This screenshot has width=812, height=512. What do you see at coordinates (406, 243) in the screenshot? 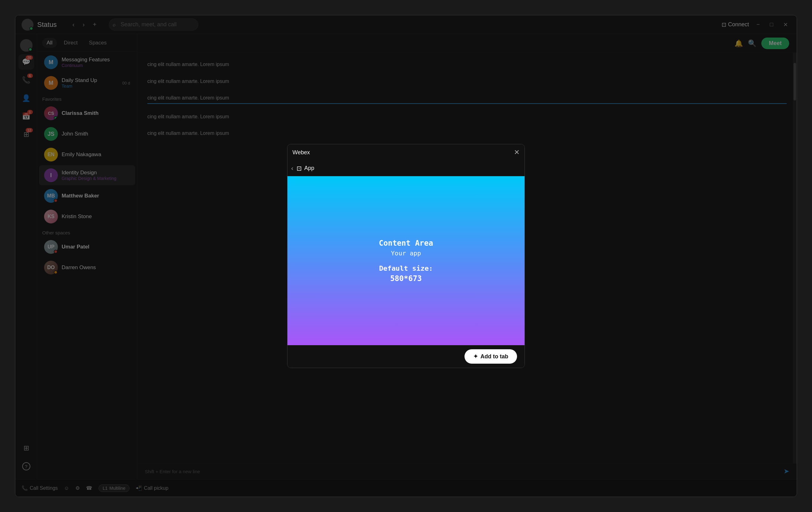
I see `content-area-label: Content Area` at bounding box center [406, 243].